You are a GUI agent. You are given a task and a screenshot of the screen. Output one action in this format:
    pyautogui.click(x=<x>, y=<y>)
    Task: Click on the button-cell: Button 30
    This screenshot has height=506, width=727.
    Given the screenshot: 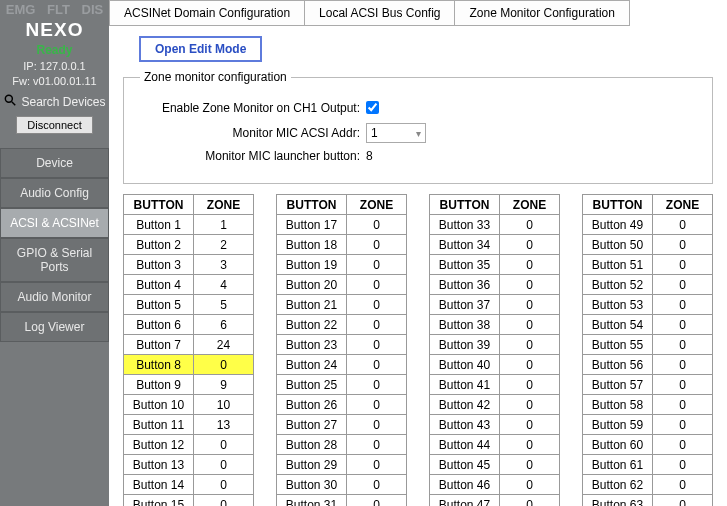 What is the action you would take?
    pyautogui.click(x=312, y=485)
    